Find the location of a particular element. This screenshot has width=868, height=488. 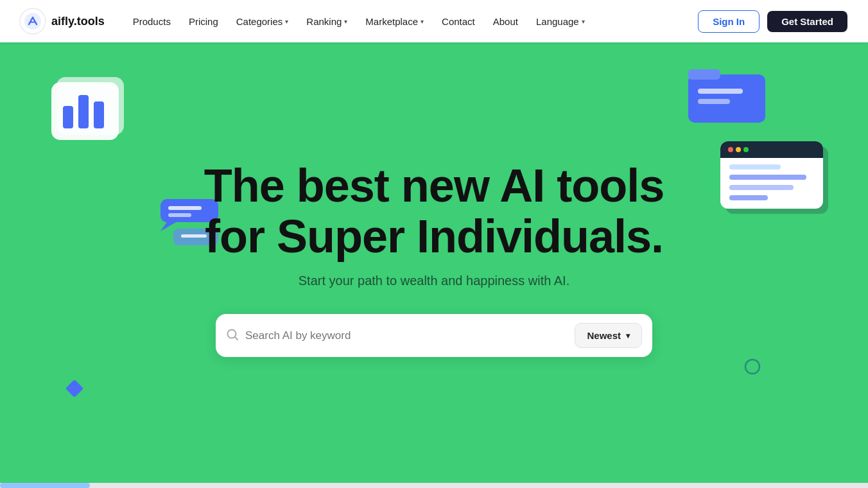

nav-ranking: Ranking ▾ is located at coordinates (327, 22).